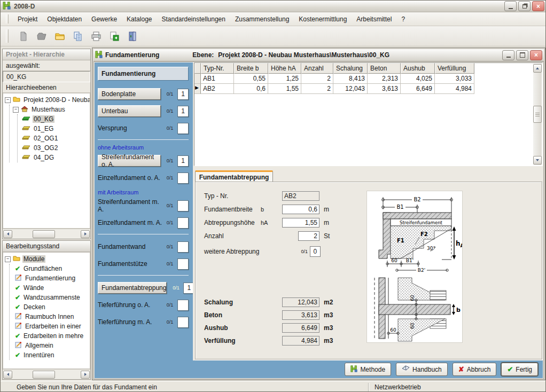 The height and width of the screenshot is (392, 546). I want to click on module-item: ✔ Innentüren, so click(50, 355).